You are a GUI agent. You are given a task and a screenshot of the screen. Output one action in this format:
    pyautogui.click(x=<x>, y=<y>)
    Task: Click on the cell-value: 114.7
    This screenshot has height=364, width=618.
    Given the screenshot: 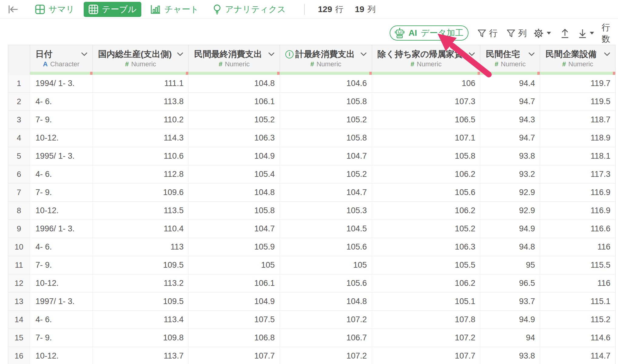 What is the action you would take?
    pyautogui.click(x=578, y=356)
    